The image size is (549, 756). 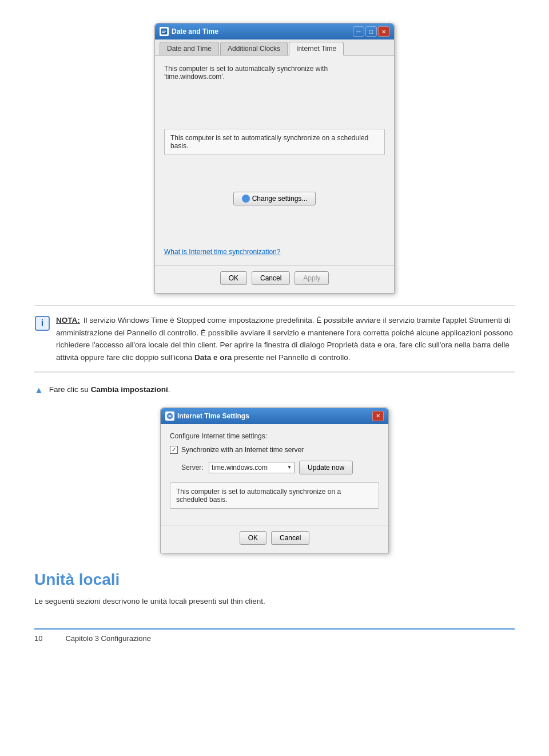 What do you see at coordinates (189, 48) in the screenshot?
I see `tab-date-and-time: Date and Time` at bounding box center [189, 48].